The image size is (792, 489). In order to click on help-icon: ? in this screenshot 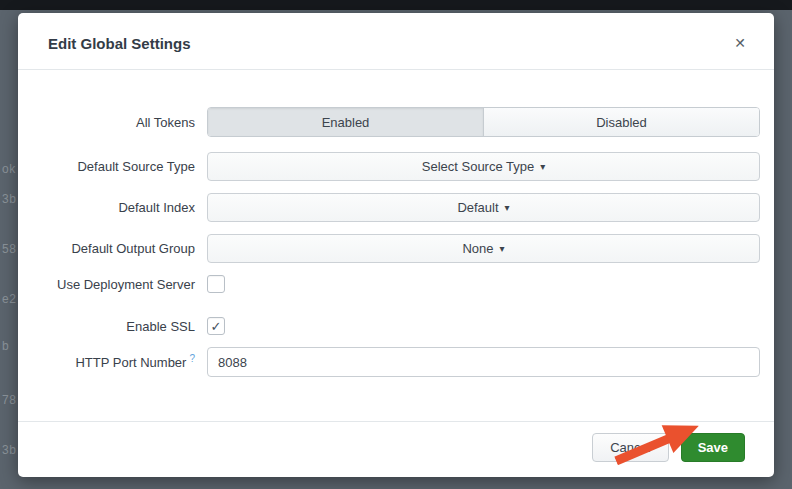, I will do `click(192, 358)`.